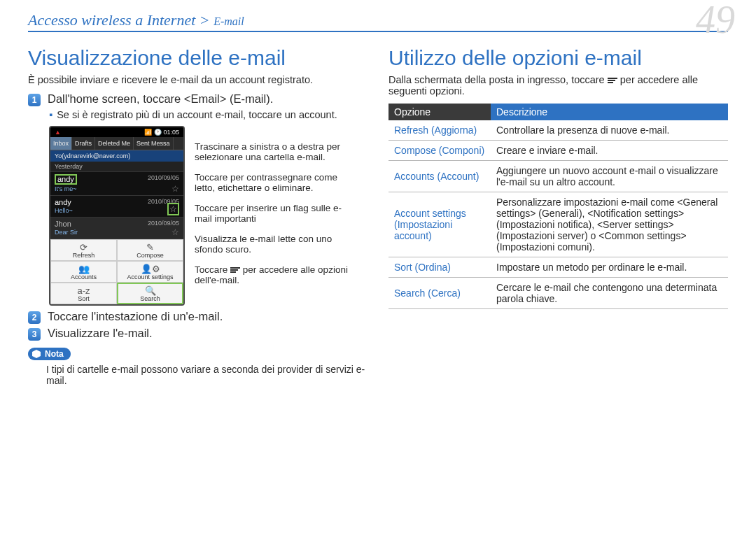  Describe the element at coordinates (559, 151) in the screenshot. I see `table-row: Compose (Componi) Creare e inviare e-mai…` at that location.